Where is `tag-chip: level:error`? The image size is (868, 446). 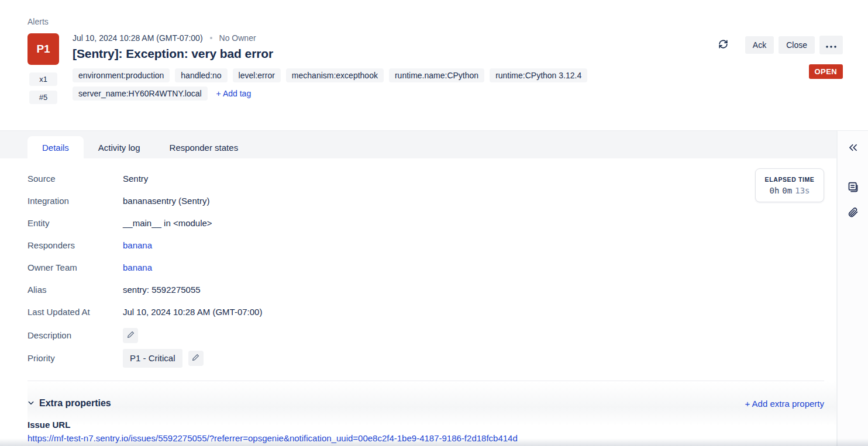
tag-chip: level:error is located at coordinates (257, 75).